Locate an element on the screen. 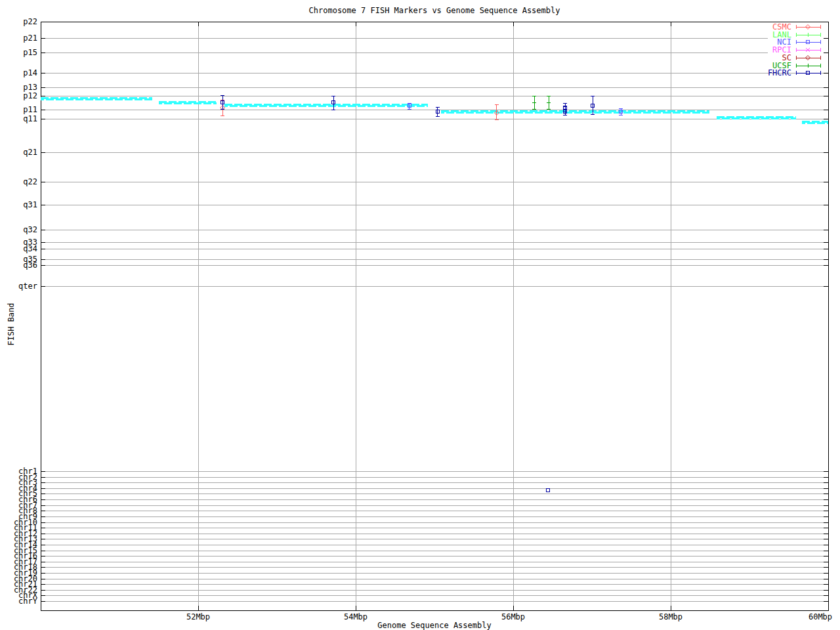 The image size is (840, 630). band-tick-label: q11 is located at coordinates (30, 119).